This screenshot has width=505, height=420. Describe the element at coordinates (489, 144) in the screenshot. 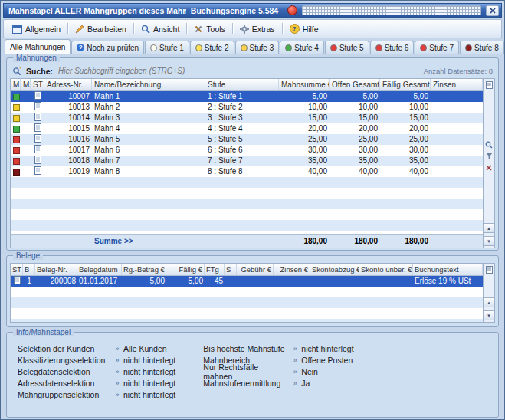

I see `zoom-icon` at that location.